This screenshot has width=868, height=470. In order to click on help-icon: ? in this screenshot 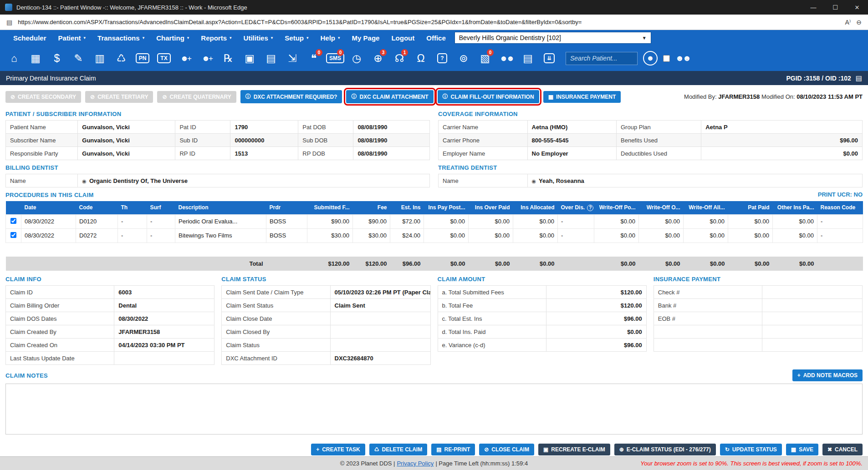, I will do `click(590, 208)`.